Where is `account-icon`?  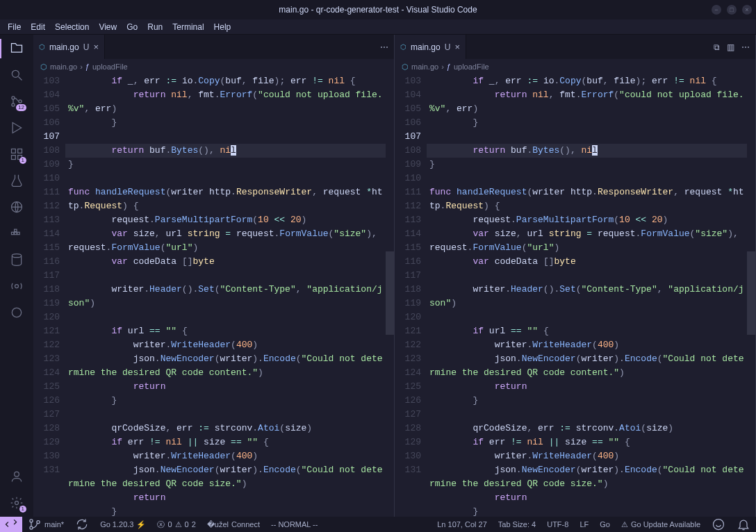 account-icon is located at coordinates (17, 476).